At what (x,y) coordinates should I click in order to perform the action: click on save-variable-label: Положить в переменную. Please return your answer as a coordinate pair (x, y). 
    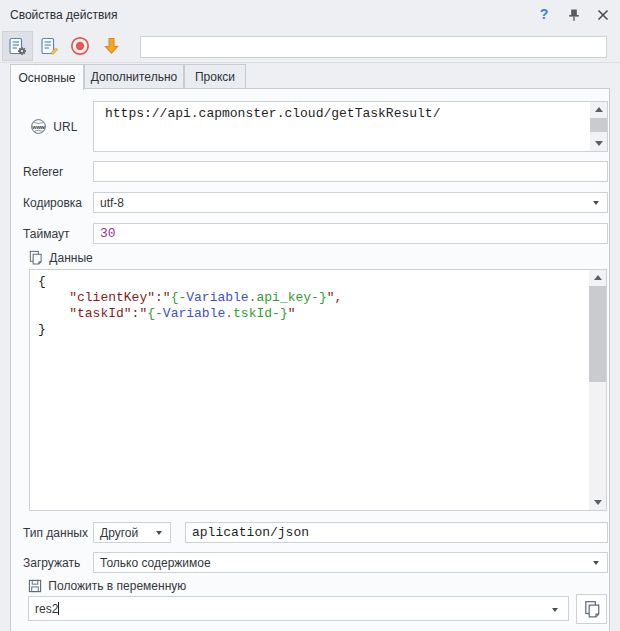
    Looking at the image, I should click on (107, 586).